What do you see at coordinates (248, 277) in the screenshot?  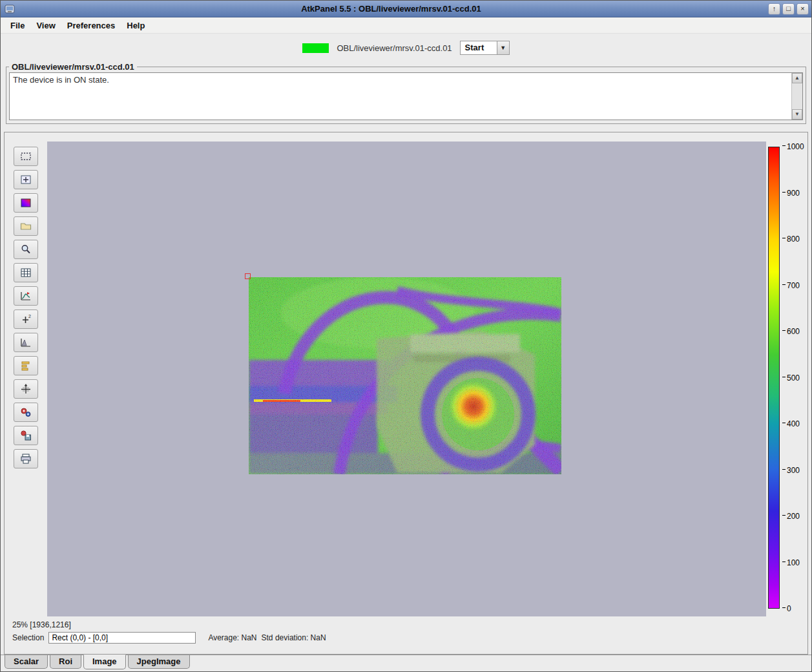 I see `roi-marker` at bounding box center [248, 277].